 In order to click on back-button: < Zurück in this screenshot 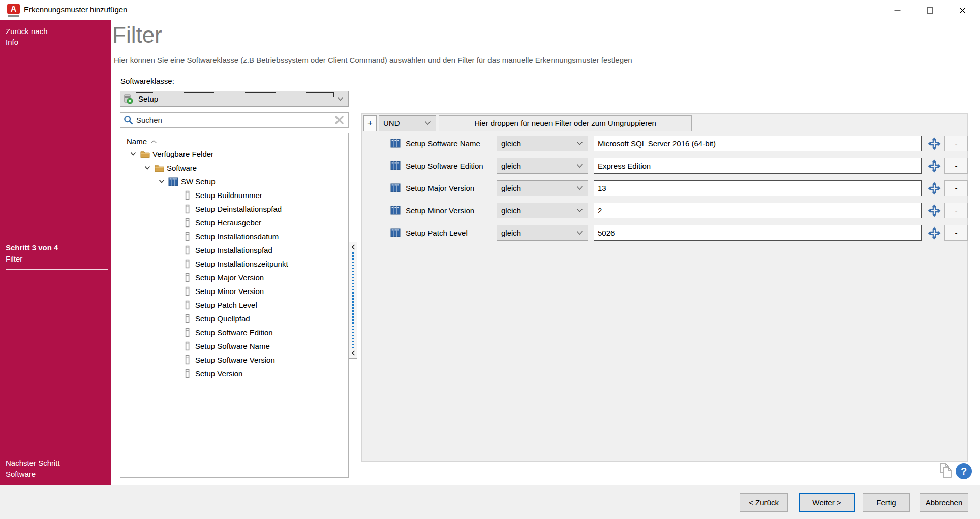, I will do `click(763, 503)`.